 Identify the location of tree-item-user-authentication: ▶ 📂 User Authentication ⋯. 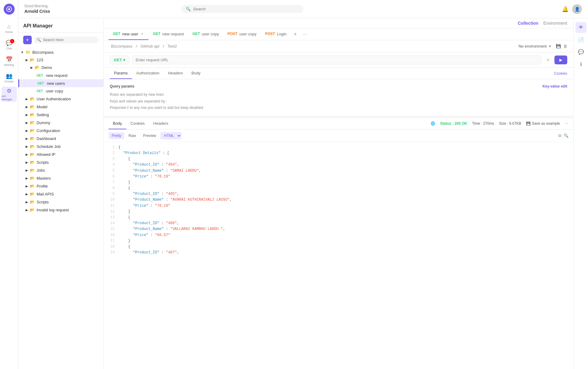
(61, 99).